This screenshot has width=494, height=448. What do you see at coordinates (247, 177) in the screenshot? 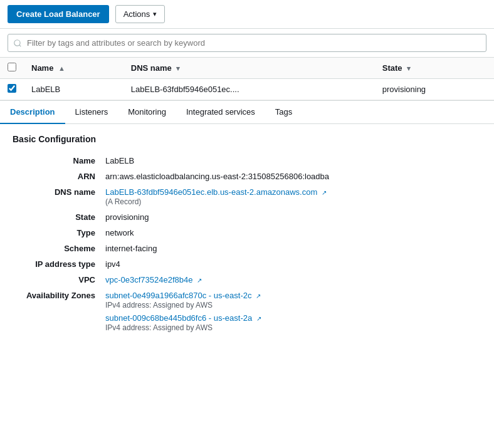
I see `detail-row: ARN arn:aws.elasticloadbalancing.us-east…` at bounding box center [247, 177].